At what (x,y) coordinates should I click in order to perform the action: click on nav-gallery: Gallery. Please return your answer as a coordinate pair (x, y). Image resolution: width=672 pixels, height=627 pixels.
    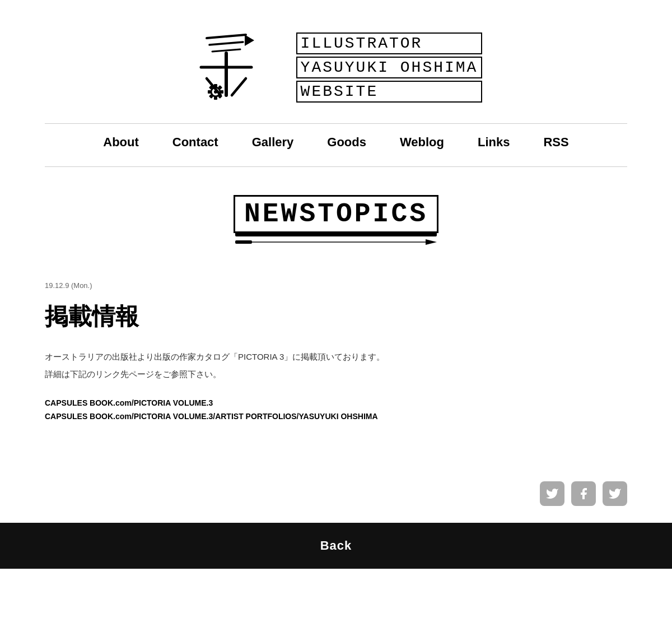
    Looking at the image, I should click on (273, 142).